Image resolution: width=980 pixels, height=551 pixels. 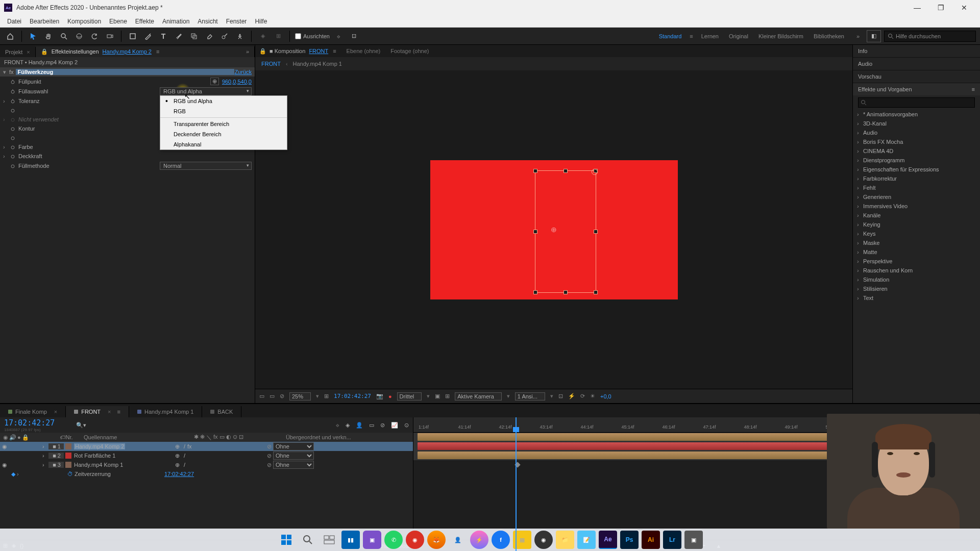 What do you see at coordinates (145, 52) in the screenshot?
I see `tab-effect-controls: 🔒 Effekteinstellungen Handy.mp4 Komp 2 ≡…` at bounding box center [145, 52].